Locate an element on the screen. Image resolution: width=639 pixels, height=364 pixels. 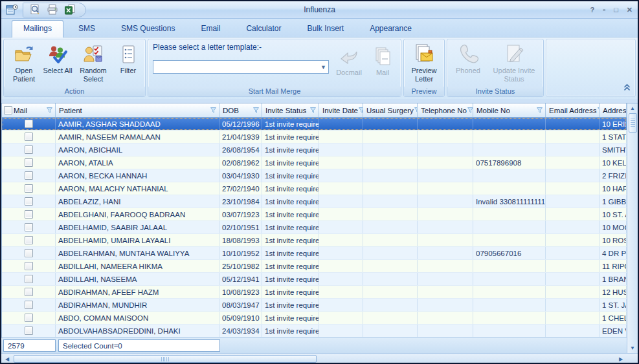
table-row: ABDELGHANI, FAAROOQ BADRAAN03/07/19231st… is located at coordinates (315, 215).